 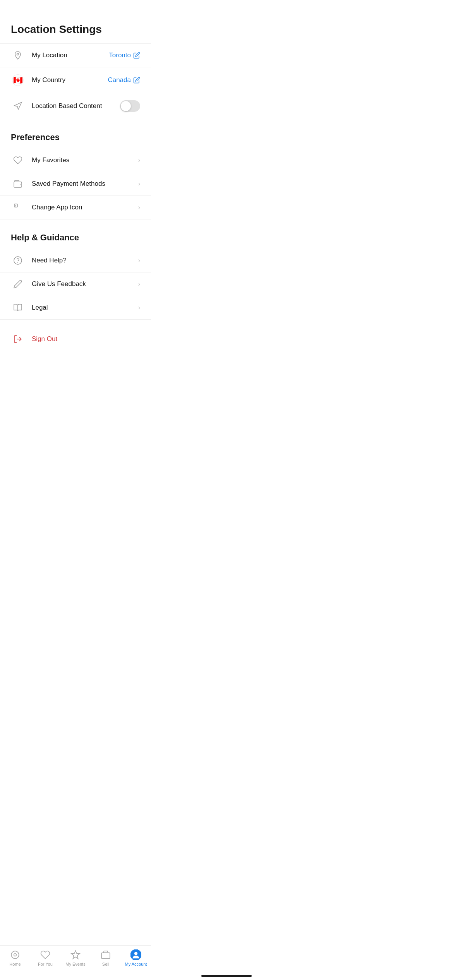 What do you see at coordinates (18, 160) in the screenshot?
I see `heart-icon` at bounding box center [18, 160].